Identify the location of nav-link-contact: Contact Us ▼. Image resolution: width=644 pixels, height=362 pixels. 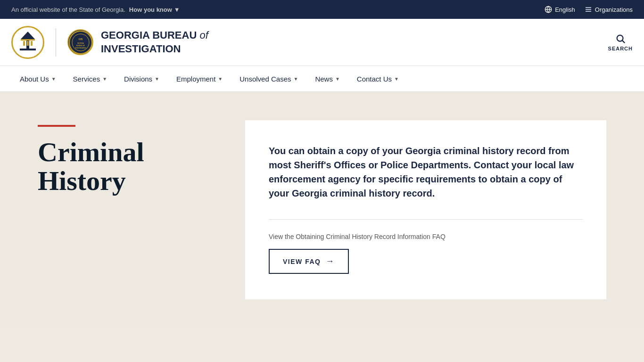
(378, 79).